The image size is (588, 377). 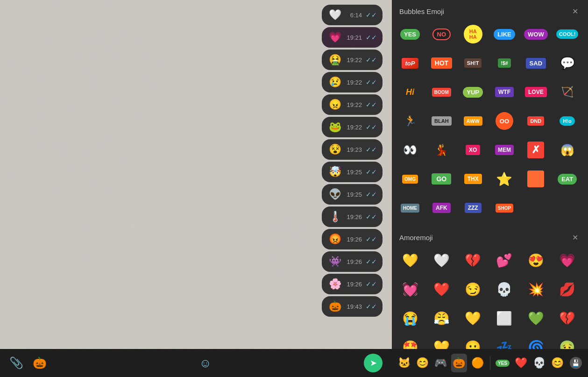 I want to click on amore-emoji-0: 💛, so click(x=410, y=260).